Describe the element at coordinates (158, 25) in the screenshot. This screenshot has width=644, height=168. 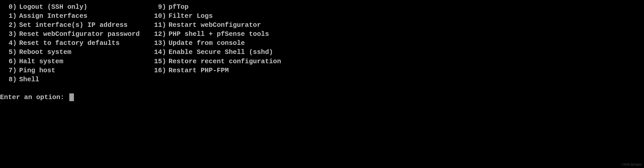
I see `menu-item-number: 11` at that location.